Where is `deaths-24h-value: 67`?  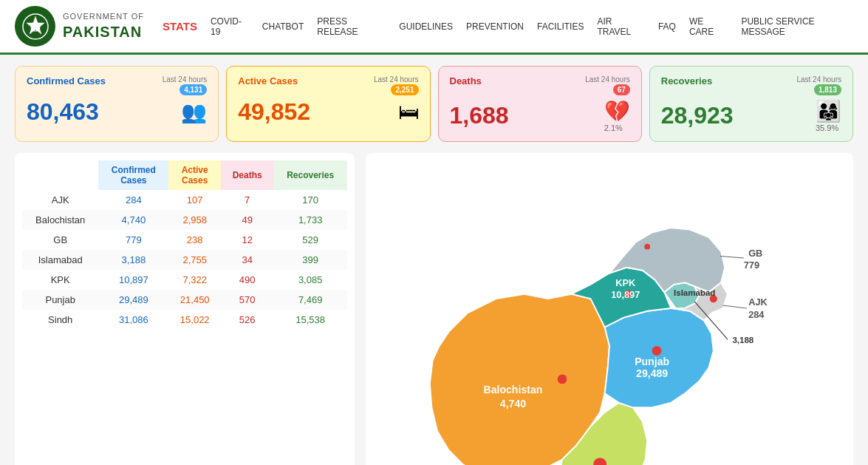
deaths-24h-value: 67 is located at coordinates (622, 90).